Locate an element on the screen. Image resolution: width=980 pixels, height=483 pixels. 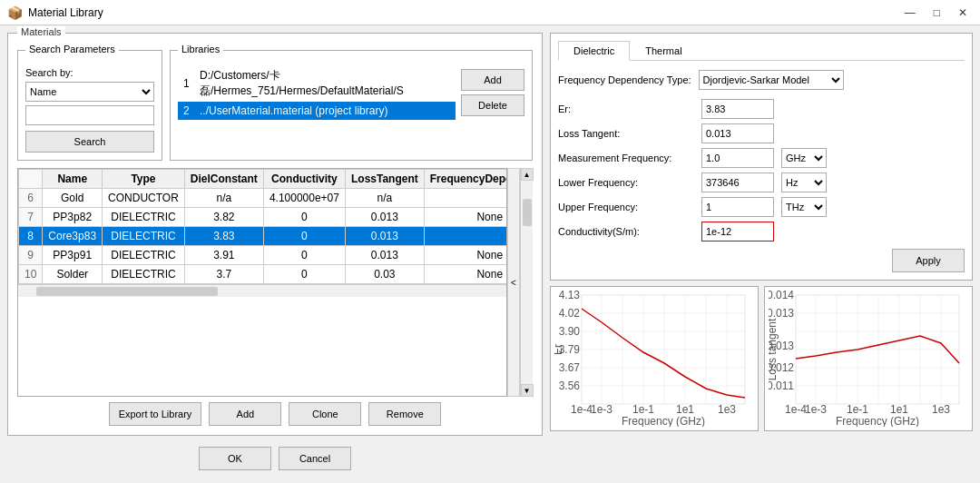
search-params-panel: Search Parameters Search by: Name Type S… is located at coordinates (90, 105).